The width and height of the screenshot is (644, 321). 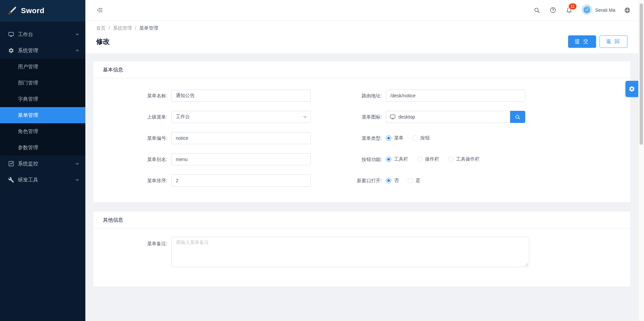 I want to click on menu-sort-label: 菜单排序:, so click(x=132, y=181).